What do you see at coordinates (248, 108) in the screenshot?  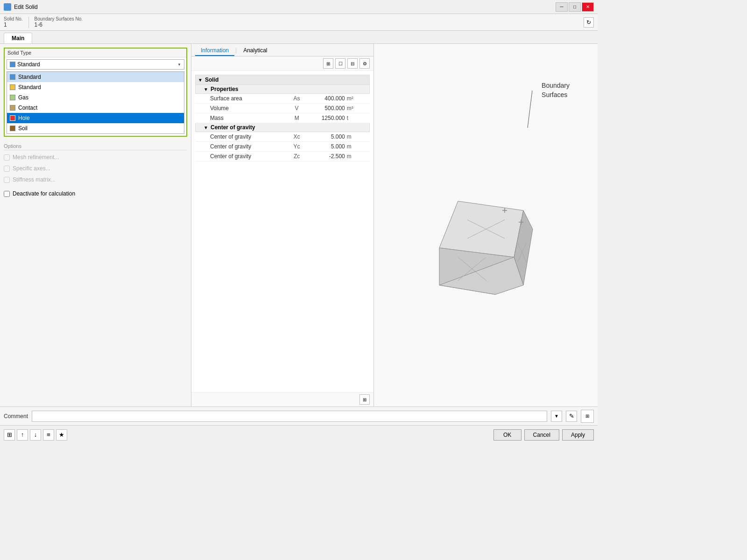 I see `prop-name-vol: Volume` at bounding box center [248, 108].